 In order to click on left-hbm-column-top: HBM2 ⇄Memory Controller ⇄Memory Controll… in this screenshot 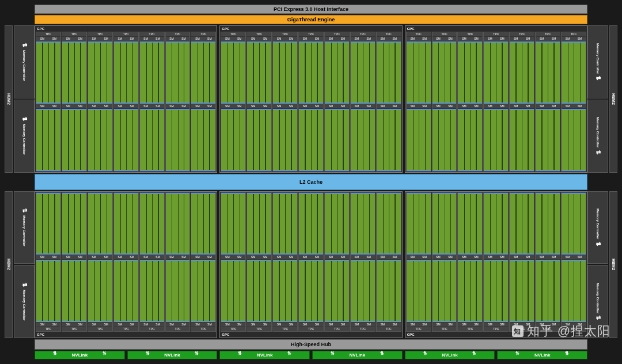, I will do `click(20, 99)`.